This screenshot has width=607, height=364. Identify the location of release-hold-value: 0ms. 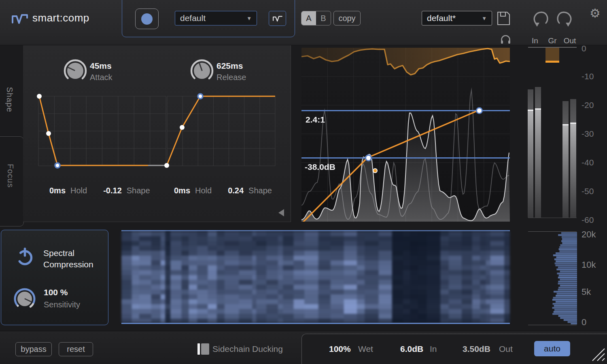
(182, 191).